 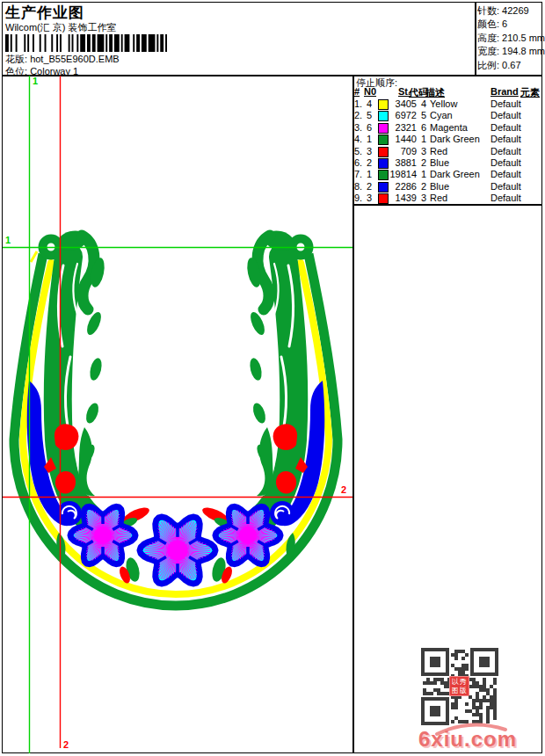 What do you see at coordinates (359, 151) in the screenshot?
I see `cell-seq: 5.` at bounding box center [359, 151].